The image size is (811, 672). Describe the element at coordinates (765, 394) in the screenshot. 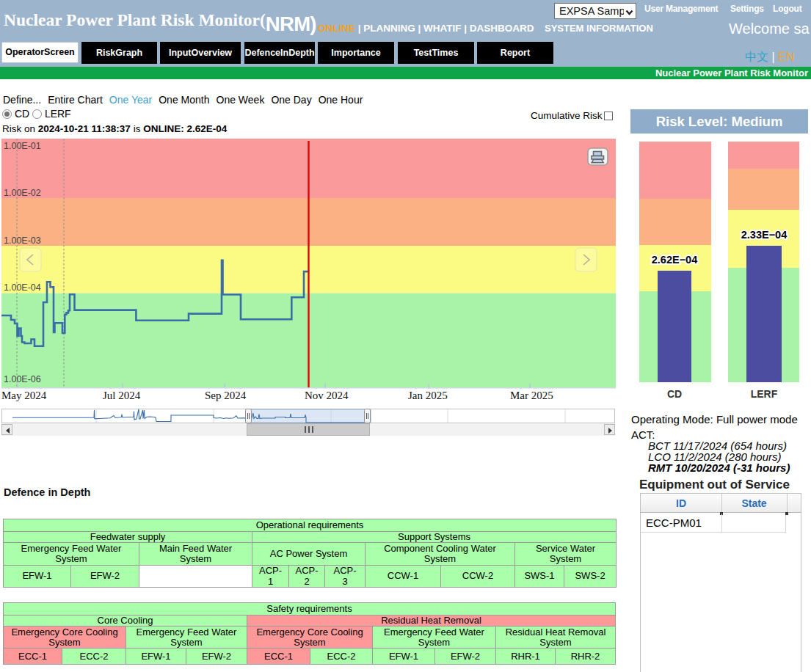

I see `svg-text: LERF` at that location.